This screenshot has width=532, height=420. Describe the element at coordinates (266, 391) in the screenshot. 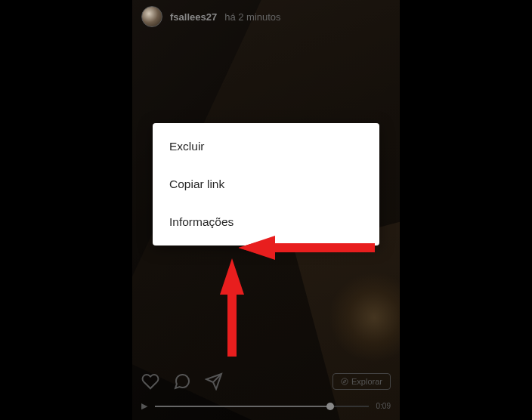

I see `bottom-bar: Explorar ▶ 0:09` at that location.